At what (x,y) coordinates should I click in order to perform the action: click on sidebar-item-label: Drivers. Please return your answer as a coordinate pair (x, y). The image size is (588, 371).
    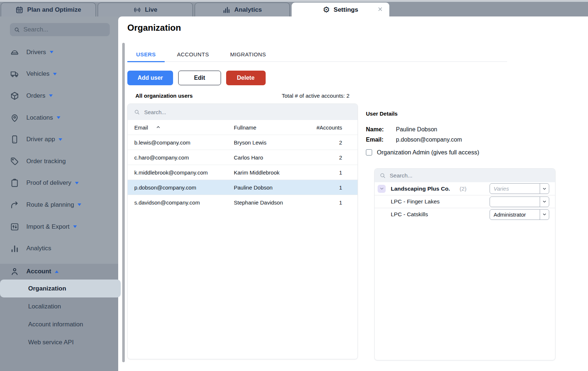
    Looking at the image, I should click on (36, 52).